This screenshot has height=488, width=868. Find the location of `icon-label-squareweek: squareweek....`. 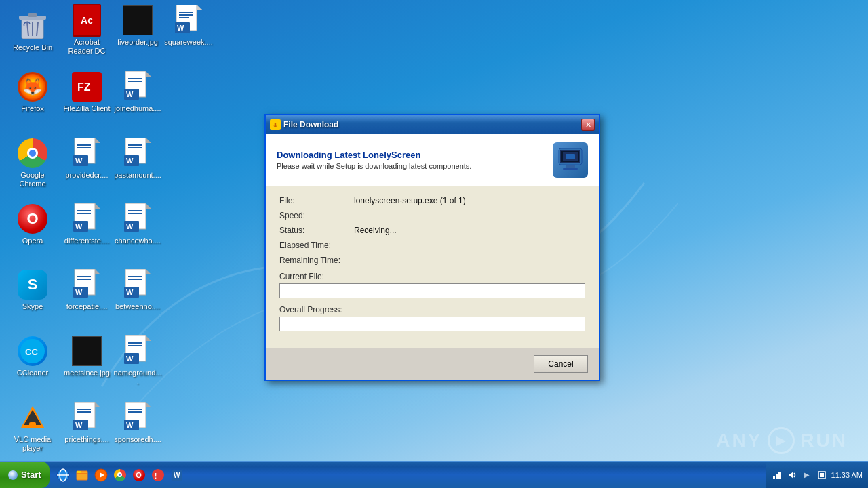

icon-label-squareweek: squareweek.... is located at coordinates (189, 42).